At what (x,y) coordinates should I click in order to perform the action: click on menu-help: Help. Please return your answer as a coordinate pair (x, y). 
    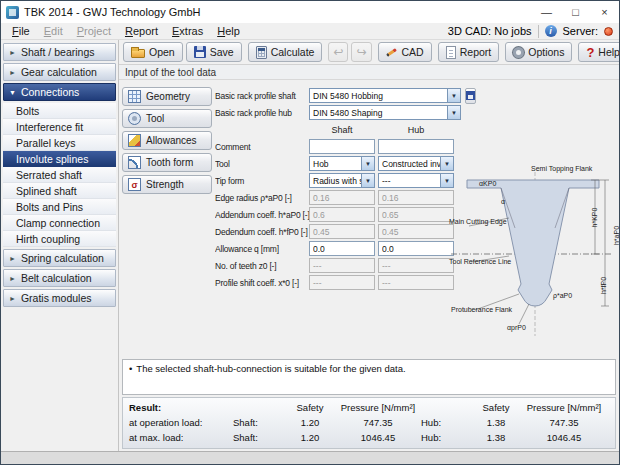
    Looking at the image, I should click on (228, 31).